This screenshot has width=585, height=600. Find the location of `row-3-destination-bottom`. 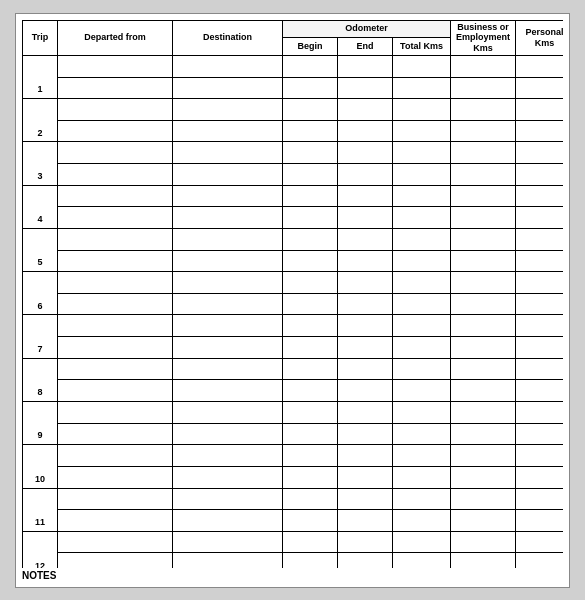

row-3-destination-bottom is located at coordinates (228, 175).